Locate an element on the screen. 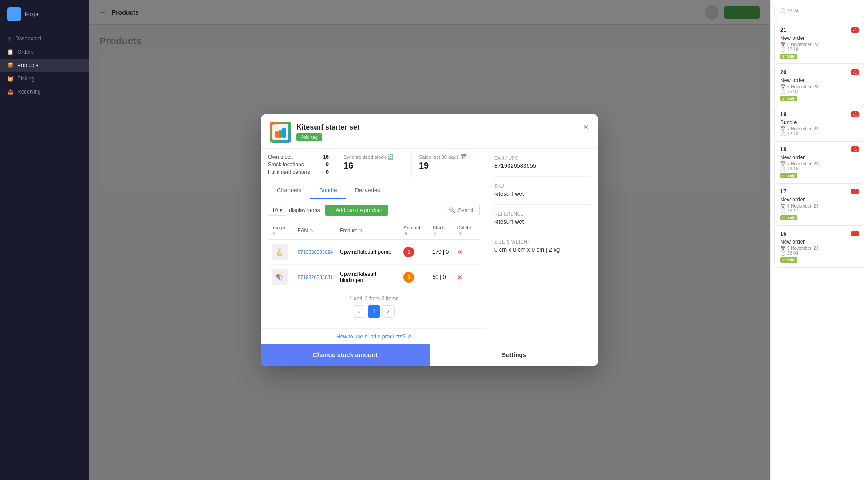  picking-icon: 🧺 is located at coordinates (11, 79).